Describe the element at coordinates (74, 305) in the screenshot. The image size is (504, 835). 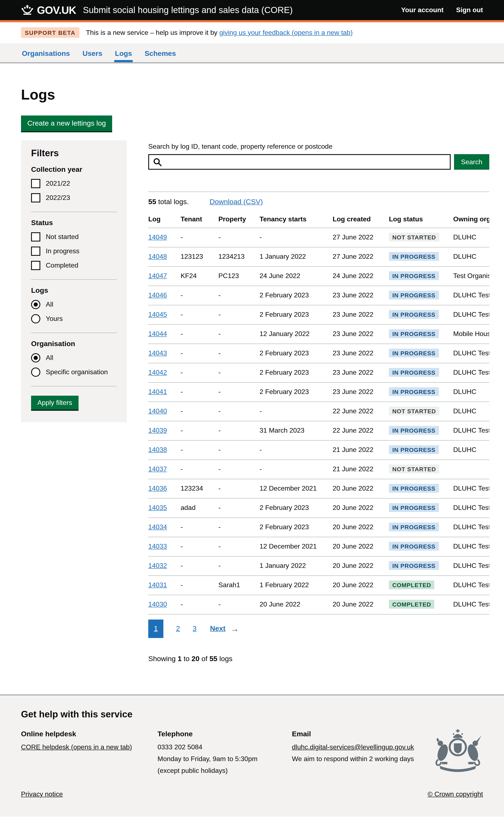
I see `radio-logs-all: All` at that location.